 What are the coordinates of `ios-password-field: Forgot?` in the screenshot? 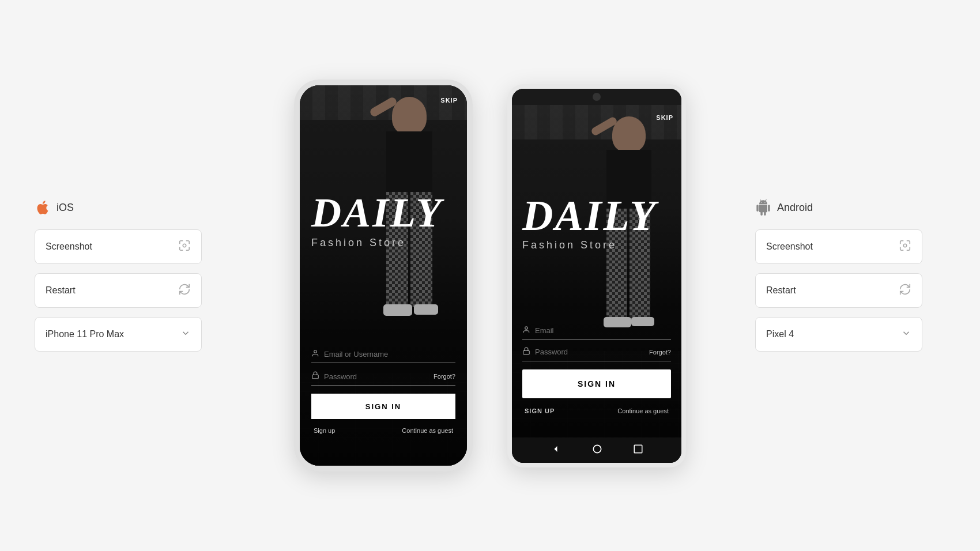 It's located at (383, 378).